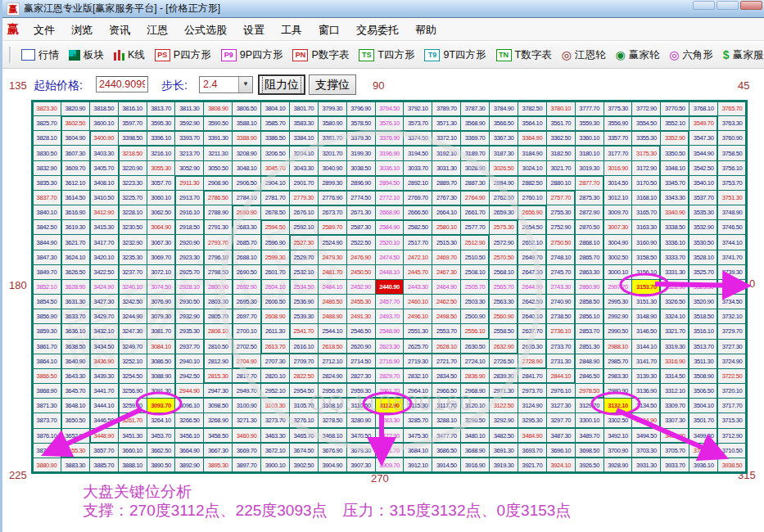 The height and width of the screenshot is (532, 764). Describe the element at coordinates (361, 286) in the screenshot. I see `price-cell: 2452.90` at that location.